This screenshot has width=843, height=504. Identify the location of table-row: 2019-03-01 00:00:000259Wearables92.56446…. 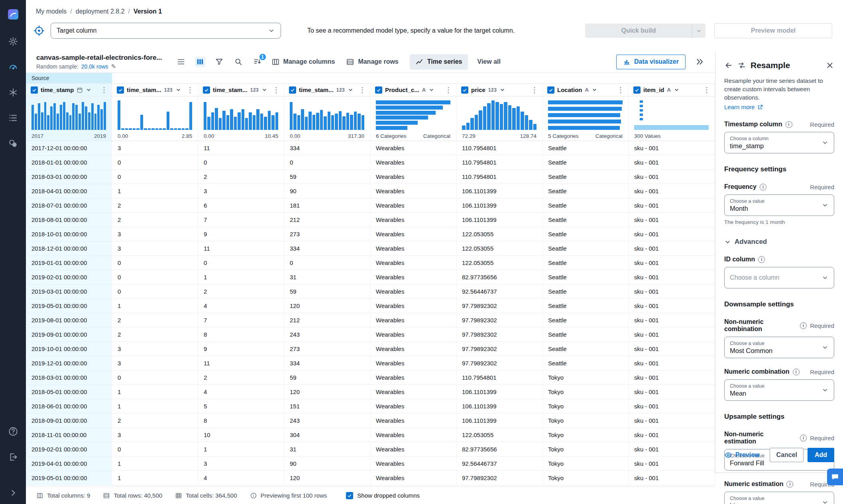
(371, 292).